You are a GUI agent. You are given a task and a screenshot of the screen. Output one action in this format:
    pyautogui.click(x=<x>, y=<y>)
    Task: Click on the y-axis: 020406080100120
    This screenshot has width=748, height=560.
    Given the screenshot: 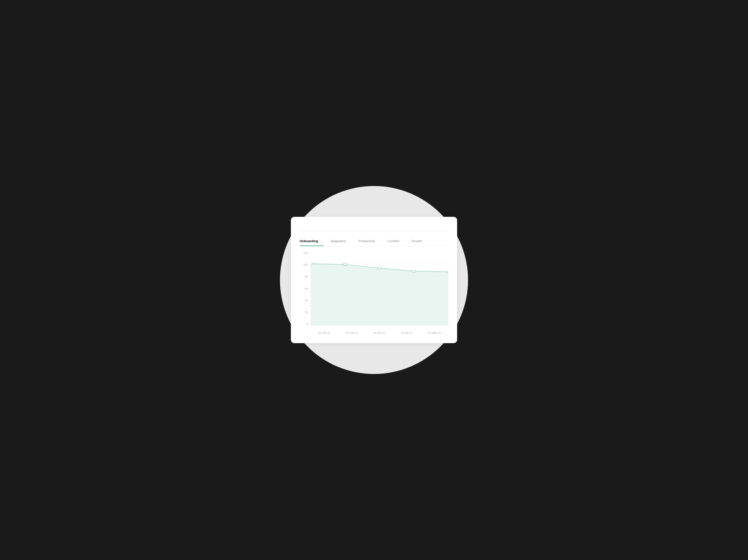 What is the action you would take?
    pyautogui.click(x=304, y=289)
    